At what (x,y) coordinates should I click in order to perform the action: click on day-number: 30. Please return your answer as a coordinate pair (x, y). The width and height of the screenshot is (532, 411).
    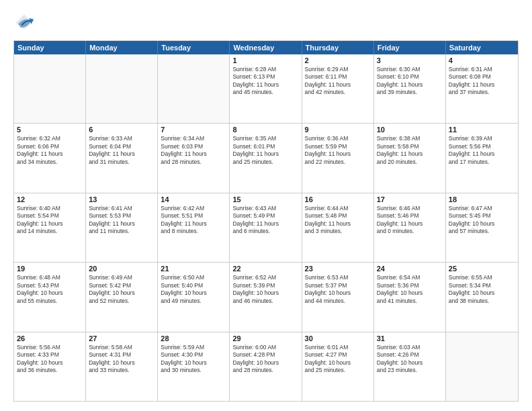
    Looking at the image, I should click on (338, 338).